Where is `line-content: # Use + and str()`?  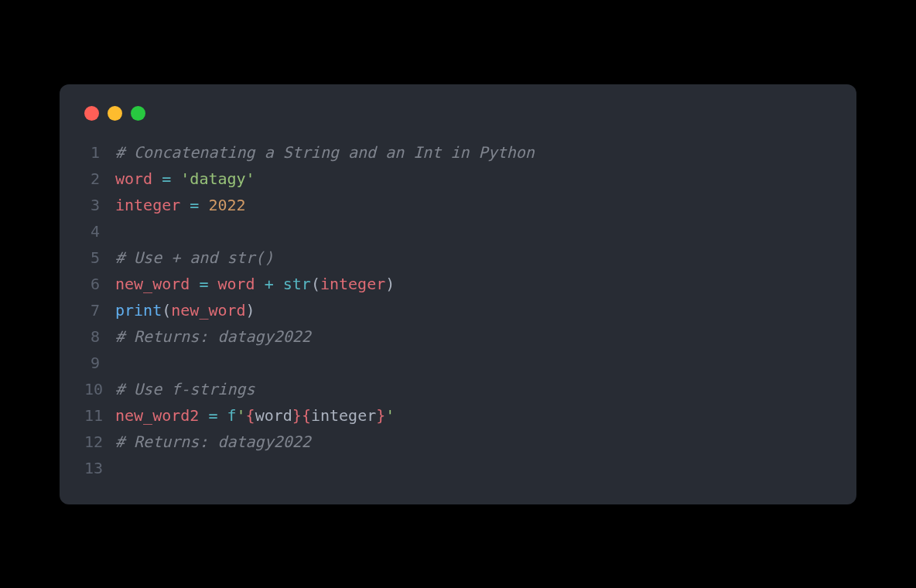 line-content: # Use + and str() is located at coordinates (195, 258).